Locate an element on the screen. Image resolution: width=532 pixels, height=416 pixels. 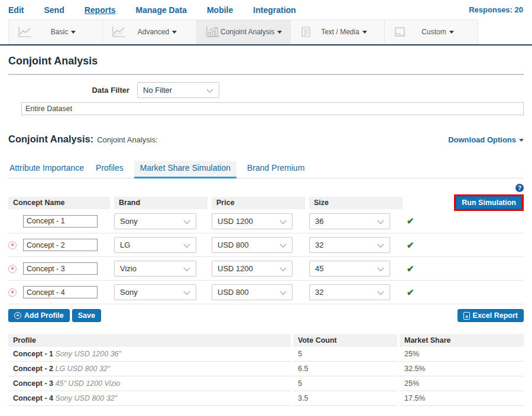
save-button: Save is located at coordinates (86, 316).